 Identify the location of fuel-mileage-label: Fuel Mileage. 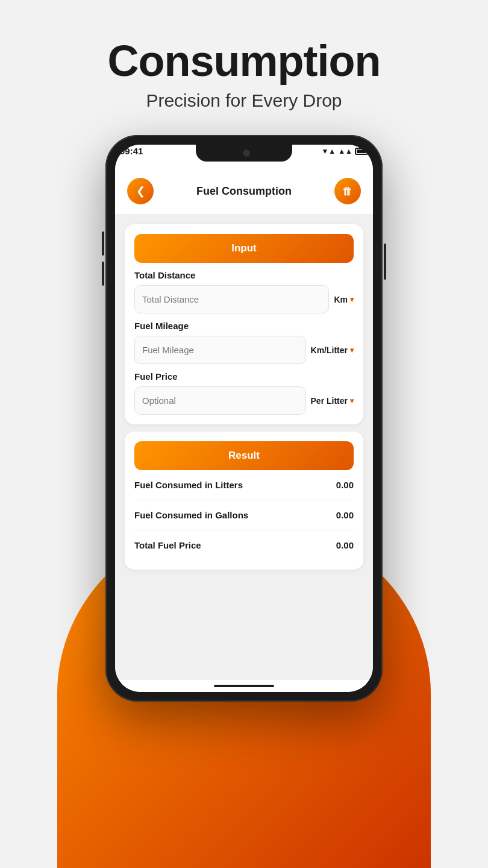
(244, 326).